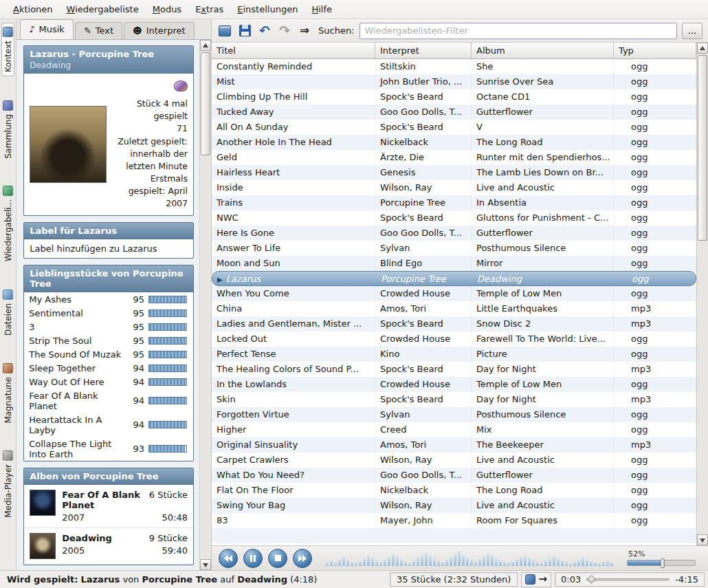 The height and width of the screenshot is (588, 708). What do you see at coordinates (423, 142) in the screenshot?
I see `cell-artist: Nickelback` at bounding box center [423, 142].